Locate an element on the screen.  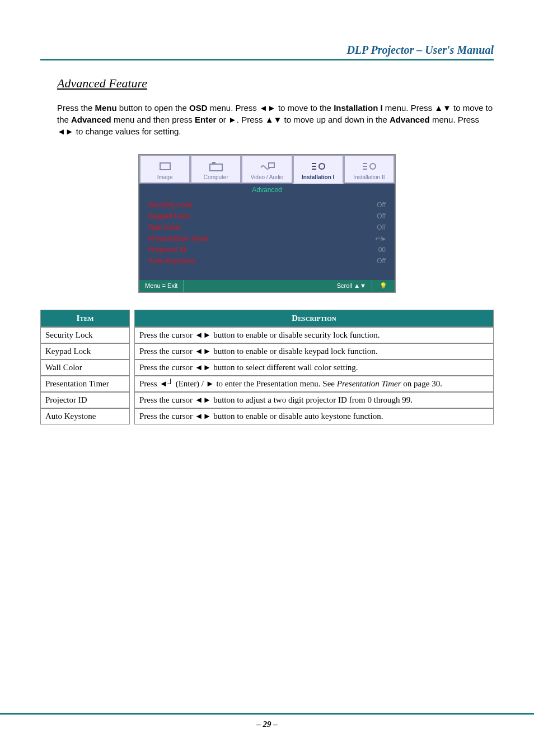
table-row: Auto KeystonePress the cursor ◄► button … is located at coordinates (267, 417).